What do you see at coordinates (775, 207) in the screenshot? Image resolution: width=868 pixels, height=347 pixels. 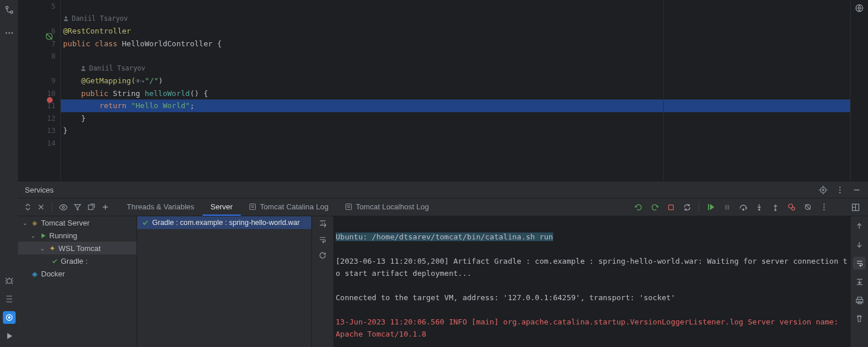 I see `step-out-icon` at bounding box center [775, 207].